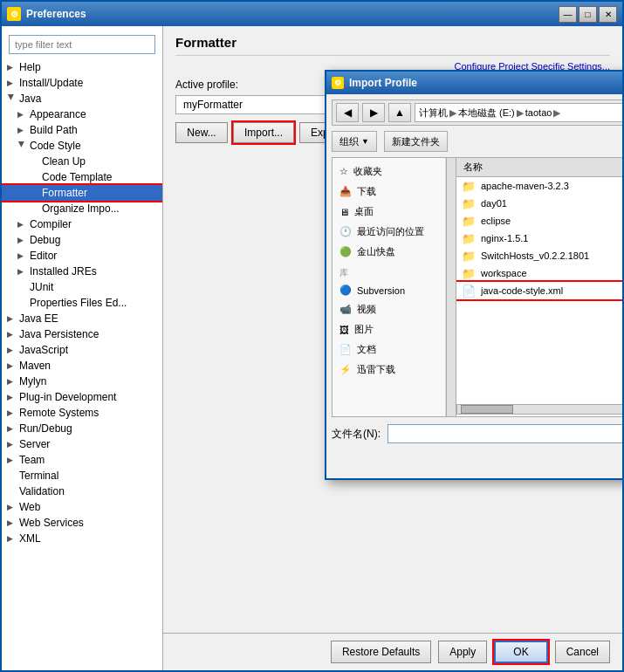 This screenshot has width=624, height=672. Describe the element at coordinates (42, 491) in the screenshot. I see `label-validation: Validation` at that location.